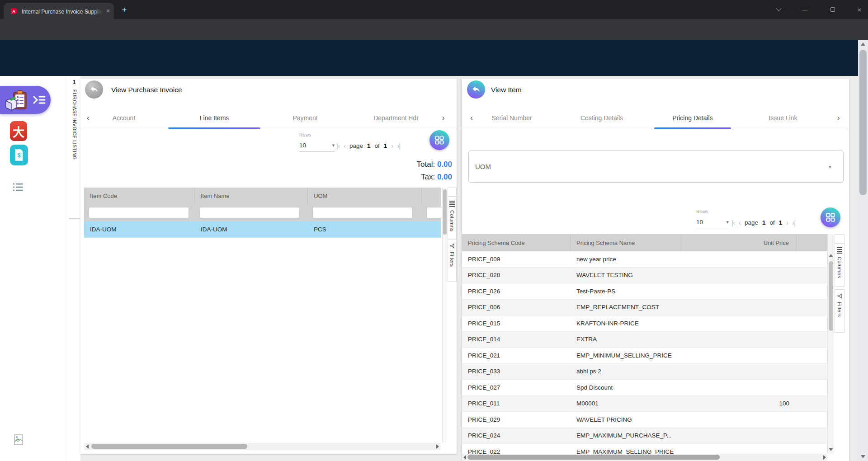 The image size is (868, 461). What do you see at coordinates (363, 212) in the screenshot?
I see `uom-filter-input` at bounding box center [363, 212].